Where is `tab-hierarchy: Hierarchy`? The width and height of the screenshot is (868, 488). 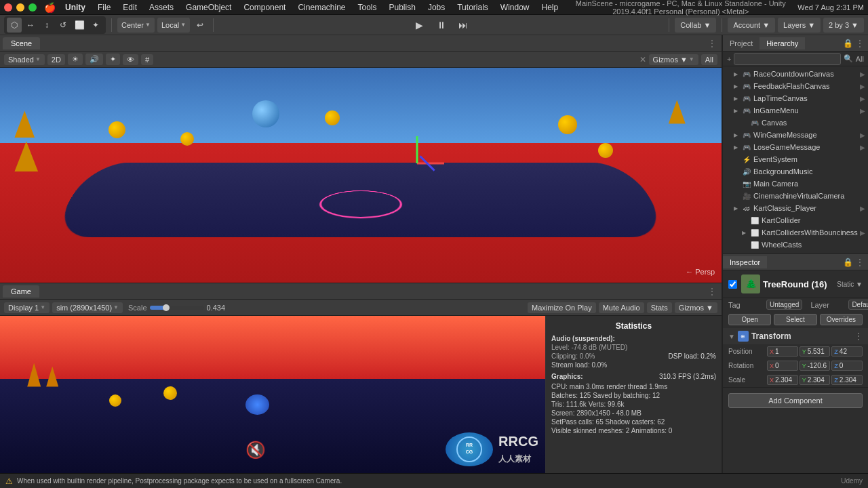 tab-hierarchy: Hierarchy is located at coordinates (783, 43).